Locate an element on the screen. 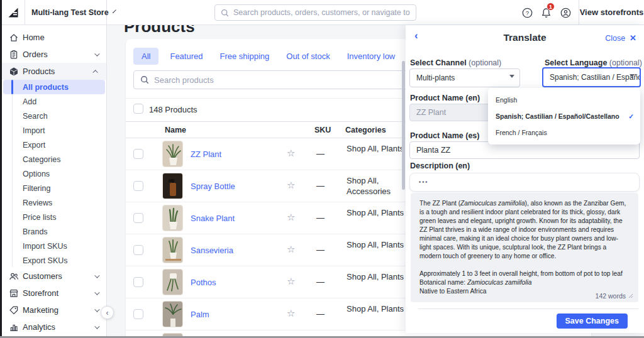 This screenshot has height=338, width=644. product-name-link: ZZ Plant is located at coordinates (206, 155).